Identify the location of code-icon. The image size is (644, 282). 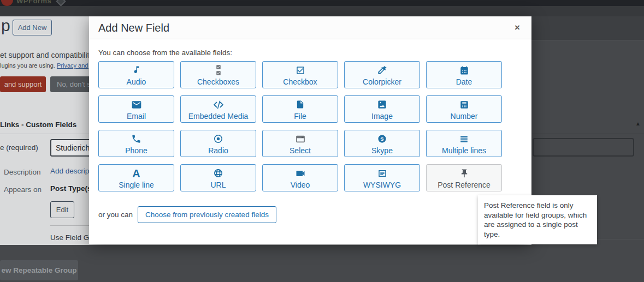
(218, 105).